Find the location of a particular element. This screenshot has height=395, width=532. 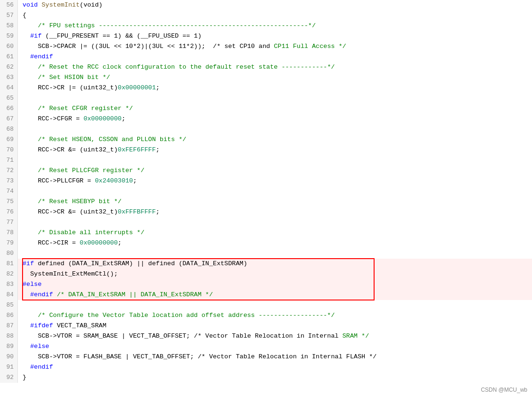

token: 0xFEF6FFFF is located at coordinates (137, 150).